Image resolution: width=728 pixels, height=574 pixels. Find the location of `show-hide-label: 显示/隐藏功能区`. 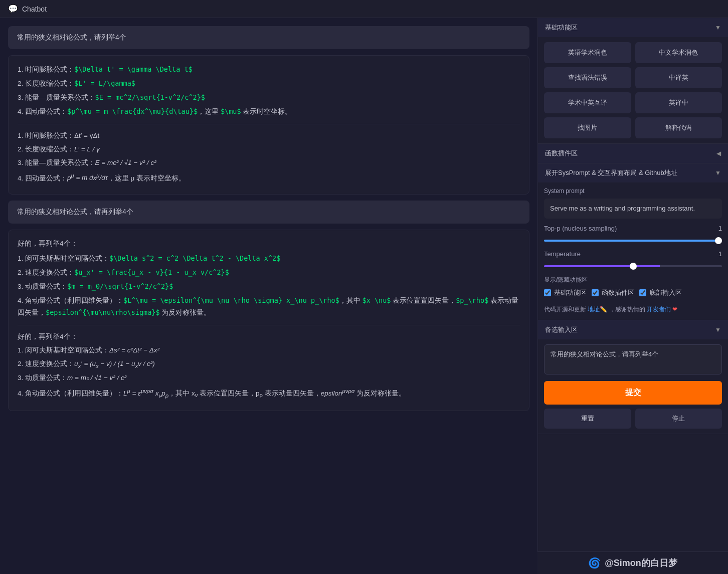

show-hide-label: 显示/隐藏功能区 is located at coordinates (633, 280).